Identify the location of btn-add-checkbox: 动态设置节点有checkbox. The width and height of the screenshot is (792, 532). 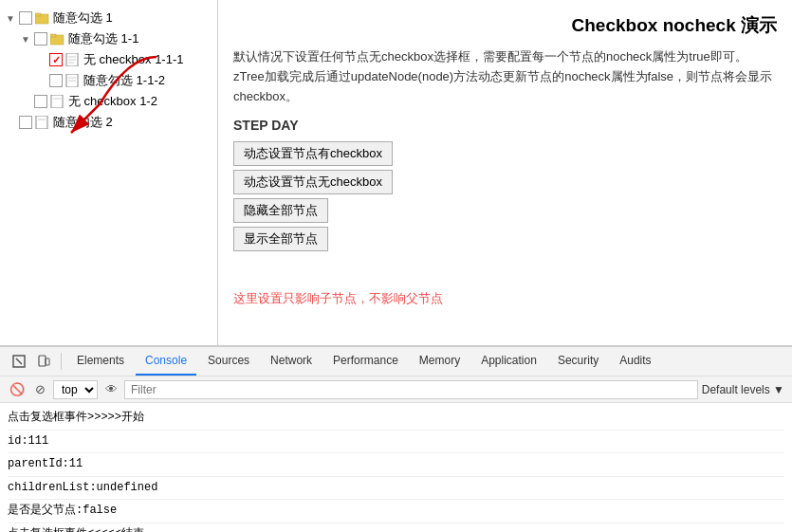
(313, 154).